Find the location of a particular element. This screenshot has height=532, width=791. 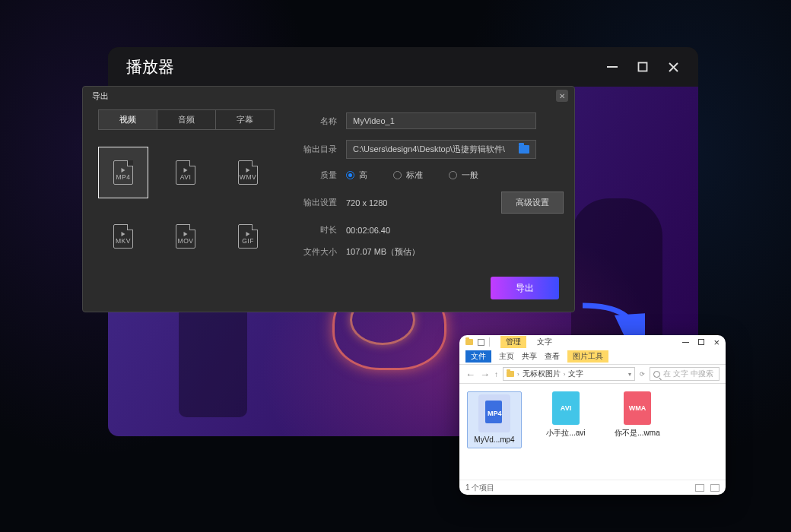

tab-subtitle: 字幕 is located at coordinates (245, 120).